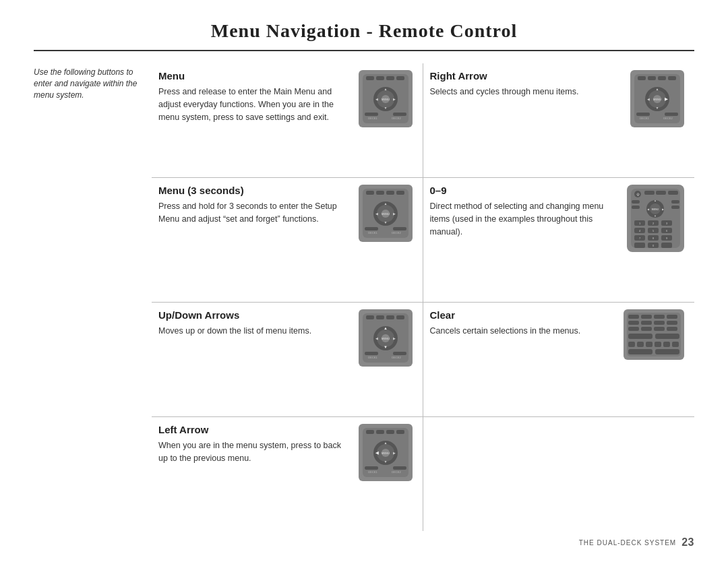 Image resolution: width=728 pixels, height=562 pixels. Describe the element at coordinates (287, 360) in the screenshot. I see `section-up-down-arrows: Up/Down Arrows Moves up or down the list…` at that location.